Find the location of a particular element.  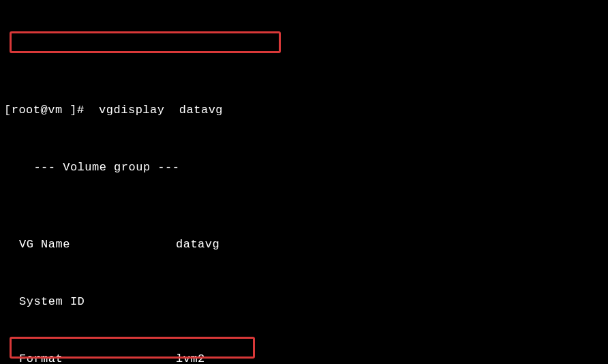

command-text: vgdisplay datavg is located at coordinates (154, 110).